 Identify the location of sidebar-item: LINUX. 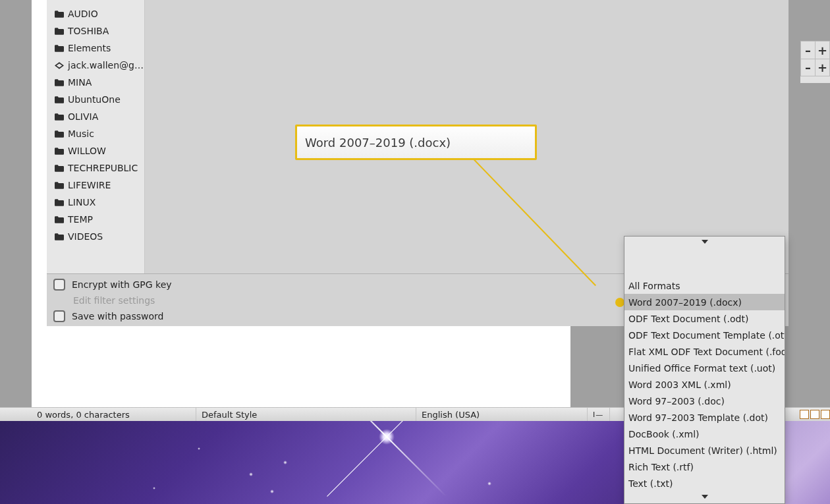
(96, 202).